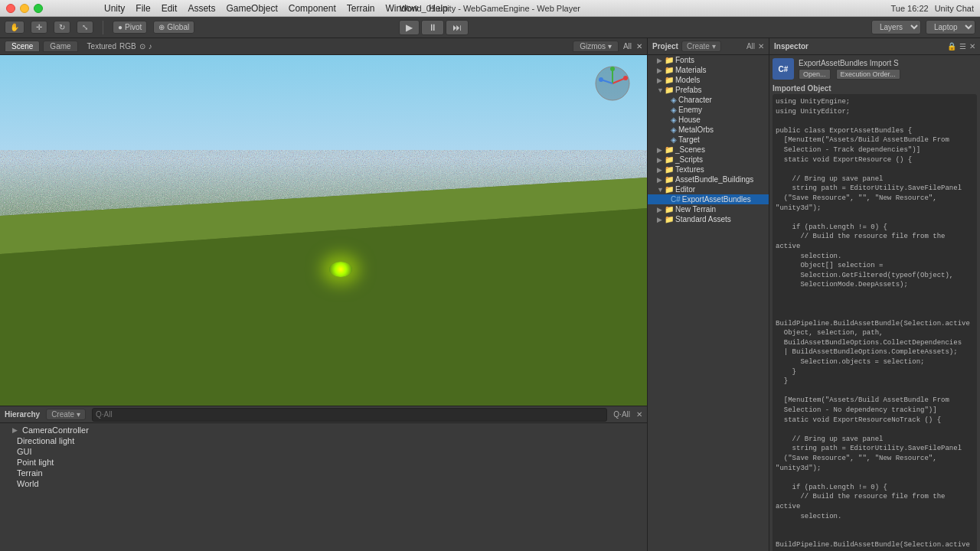 This screenshot has width=980, height=551. I want to click on close-scene-icon: ✕, so click(639, 46).